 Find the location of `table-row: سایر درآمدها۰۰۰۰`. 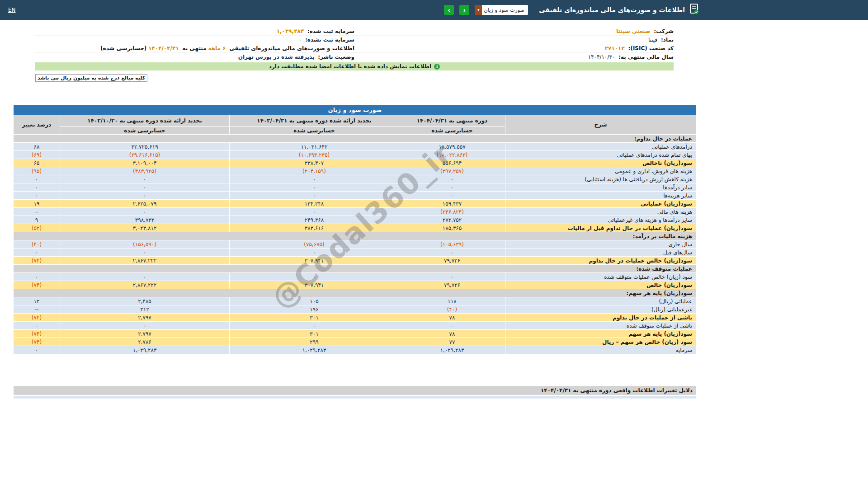

table-row: سایر درآمدها۰۰۰۰ is located at coordinates (355, 188).